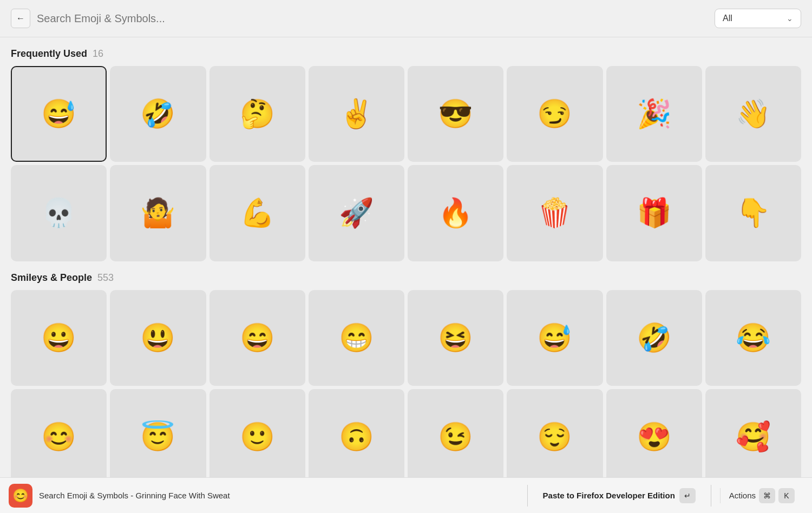 The image size is (812, 513). Describe the element at coordinates (754, 338) in the screenshot. I see `emoji-cell: 😂` at that location.